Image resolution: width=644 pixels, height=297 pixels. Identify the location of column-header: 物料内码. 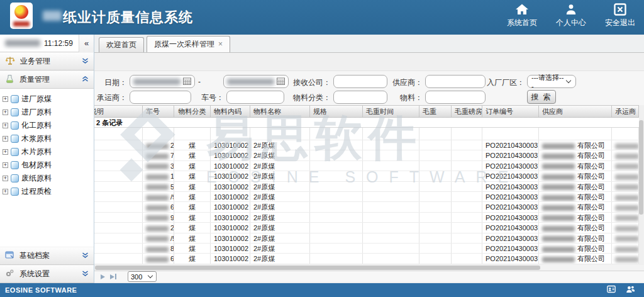
(230, 111).